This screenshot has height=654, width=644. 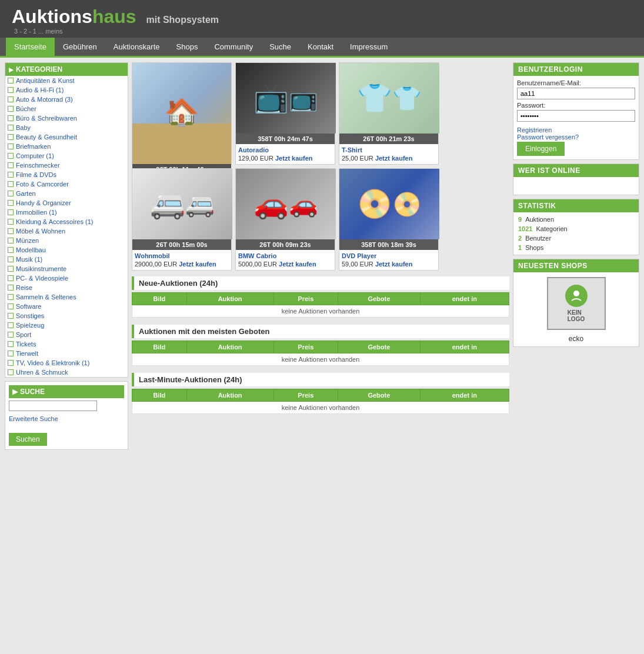 I want to click on category-item: Reise, so click(x=66, y=288).